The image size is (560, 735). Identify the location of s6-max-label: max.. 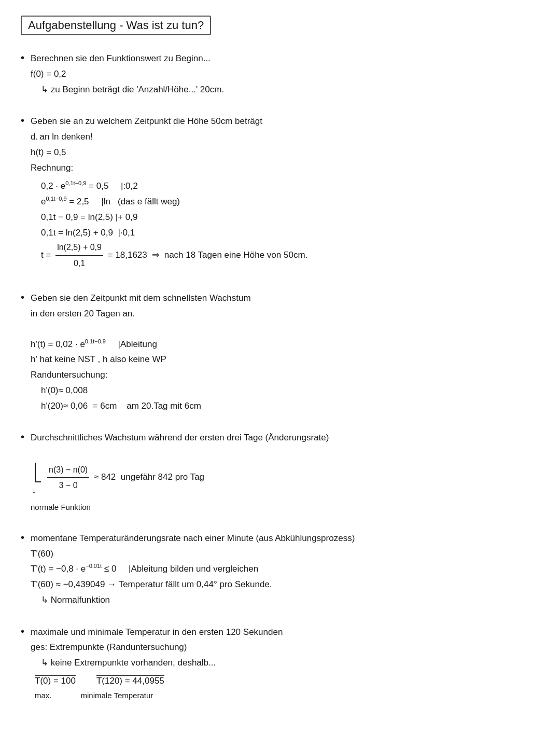
(44, 696).